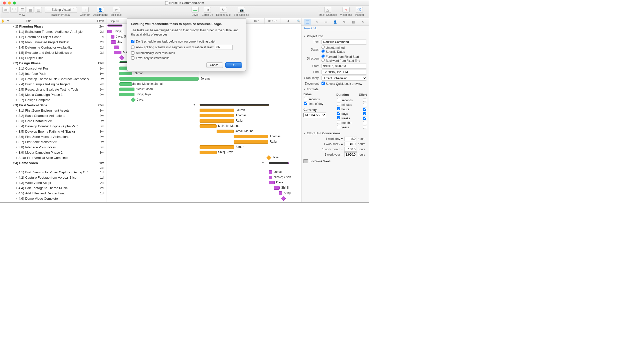 Image resolution: width=644 pixels, height=354 pixels. I want to click on date-timeofday-checkbox, so click(305, 103).